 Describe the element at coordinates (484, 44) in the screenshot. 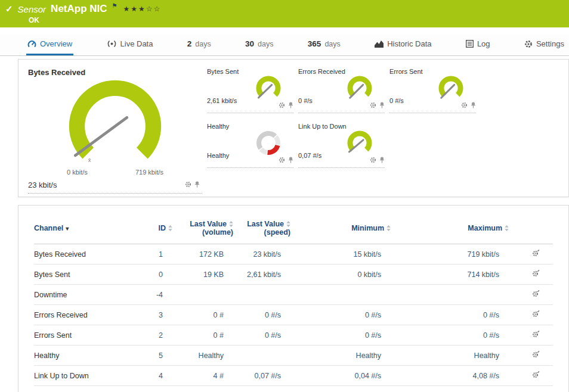

I see `tab-label: Log` at that location.